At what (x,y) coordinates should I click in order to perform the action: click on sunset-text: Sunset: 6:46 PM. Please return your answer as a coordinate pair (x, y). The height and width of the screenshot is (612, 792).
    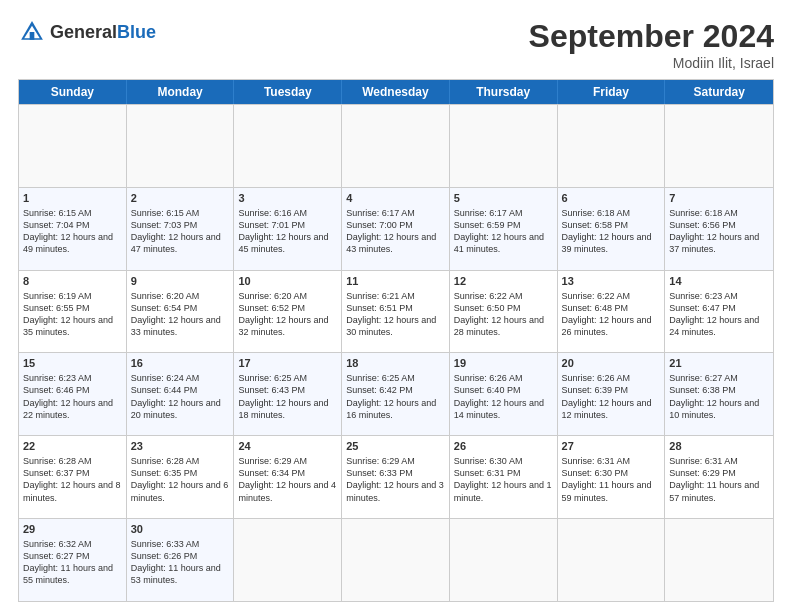
    Looking at the image, I should click on (56, 390).